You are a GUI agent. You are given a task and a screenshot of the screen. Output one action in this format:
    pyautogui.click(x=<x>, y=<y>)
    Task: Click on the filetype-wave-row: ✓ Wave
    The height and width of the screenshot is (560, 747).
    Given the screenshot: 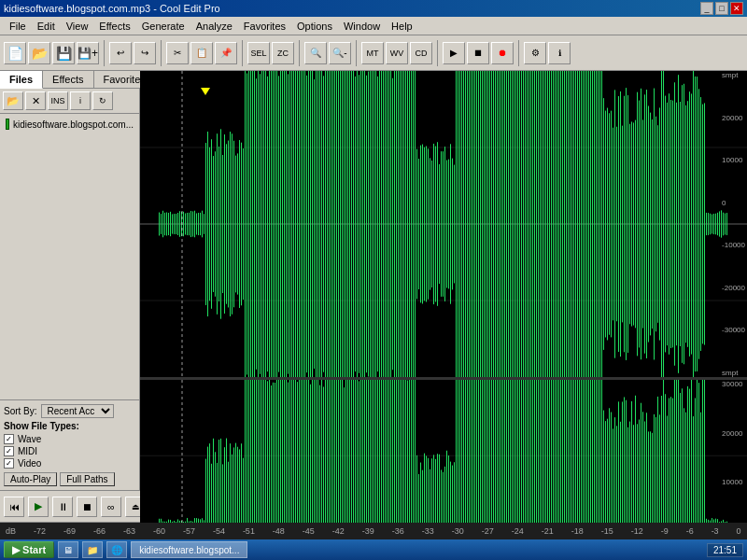 What is the action you would take?
    pyautogui.click(x=69, y=439)
    